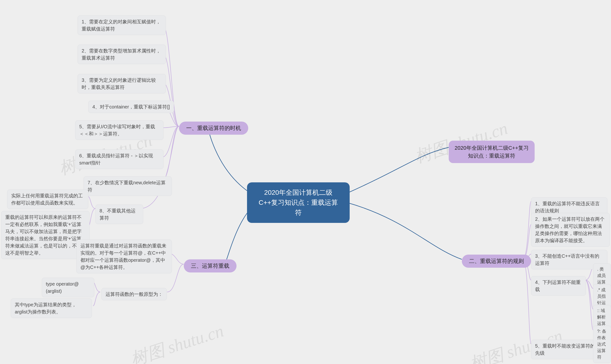  Describe the element at coordinates (122, 54) in the screenshot. I see `branch1-item-2: 2、需要在数字类型增加算术属性时，重载算术运算符` at that location.